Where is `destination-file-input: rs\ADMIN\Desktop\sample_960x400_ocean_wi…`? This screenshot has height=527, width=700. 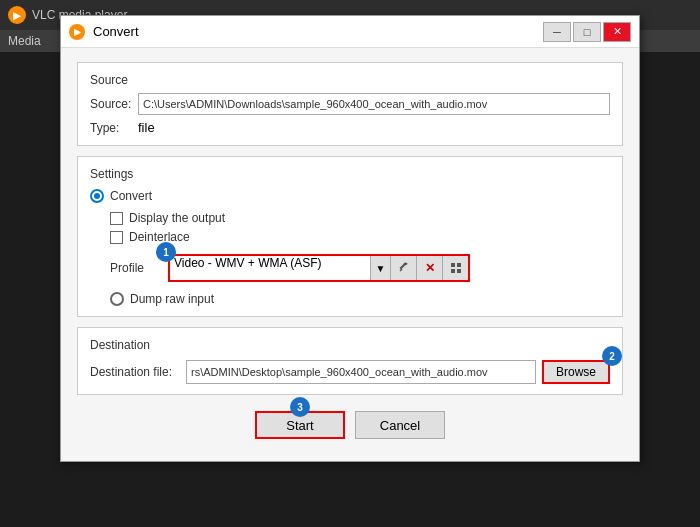 destination-file-input: rs\ADMIN\Desktop\sample_960x400_ocean_wi… is located at coordinates (361, 372).